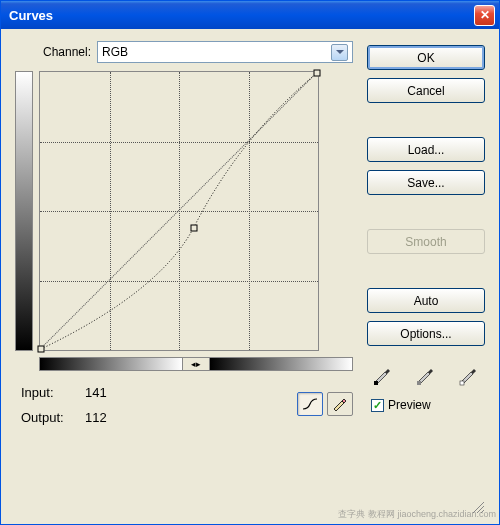  I want to click on ok-button: OK, so click(426, 58).